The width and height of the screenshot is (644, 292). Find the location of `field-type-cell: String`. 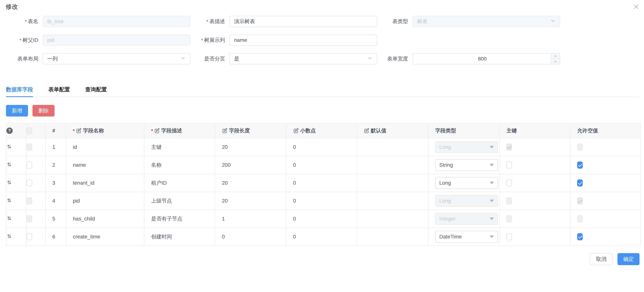

field-type-cell: String is located at coordinates (464, 165).